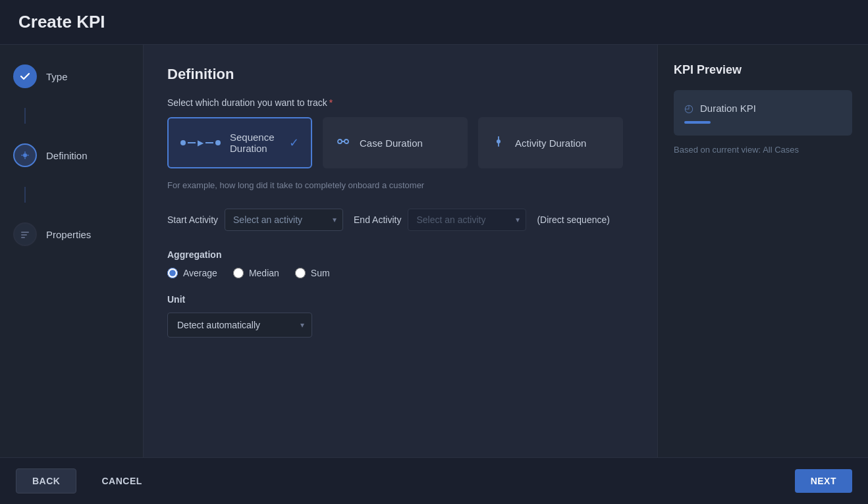  What do you see at coordinates (284, 220) in the screenshot?
I see `start-activity-select-wrapper: Select an activity` at bounding box center [284, 220].